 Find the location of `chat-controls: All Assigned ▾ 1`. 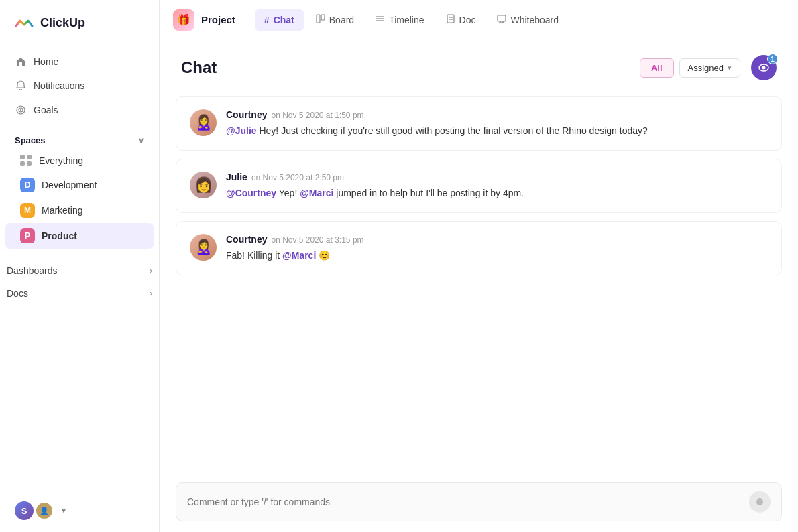

chat-controls: All Assigned ▾ 1 is located at coordinates (708, 68).